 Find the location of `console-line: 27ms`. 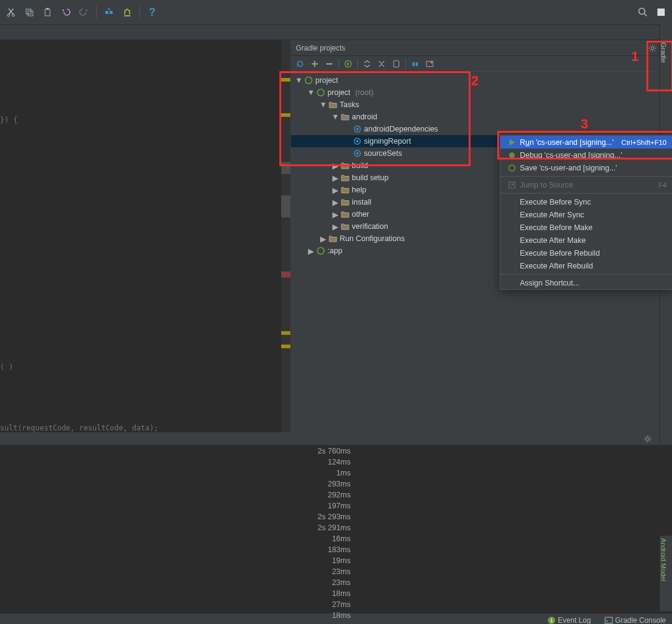

console-line: 27ms is located at coordinates (336, 606).